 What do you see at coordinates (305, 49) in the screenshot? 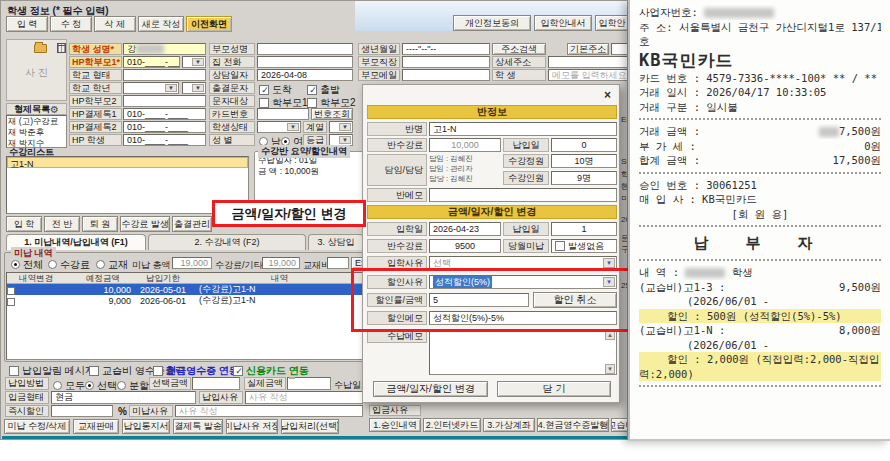
I see `parent-name-field` at bounding box center [305, 49].